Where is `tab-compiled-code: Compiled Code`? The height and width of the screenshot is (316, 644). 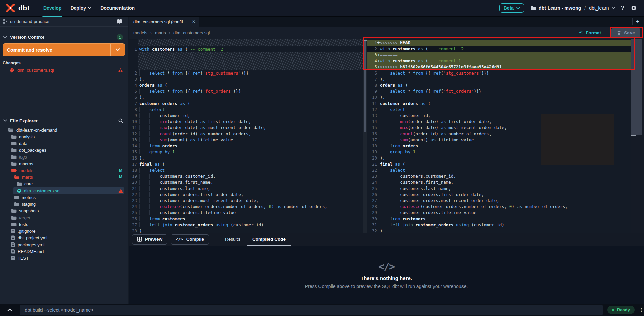 tab-compiled-code: Compiled Code is located at coordinates (269, 239).